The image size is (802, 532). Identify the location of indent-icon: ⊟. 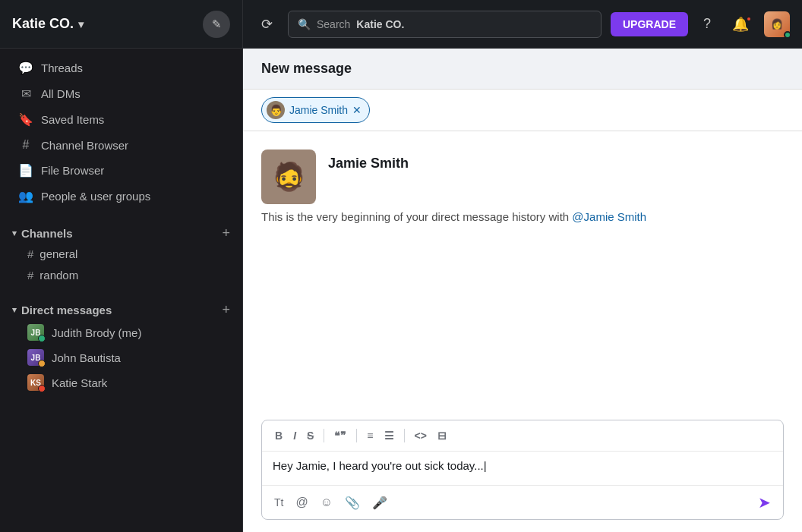
(442, 436).